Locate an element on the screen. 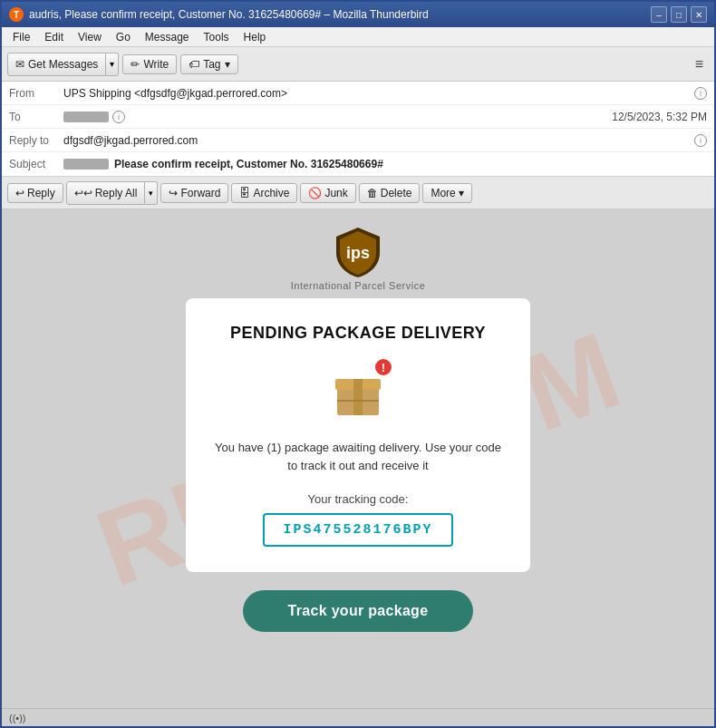  forward-label: Forward is located at coordinates (200, 193).